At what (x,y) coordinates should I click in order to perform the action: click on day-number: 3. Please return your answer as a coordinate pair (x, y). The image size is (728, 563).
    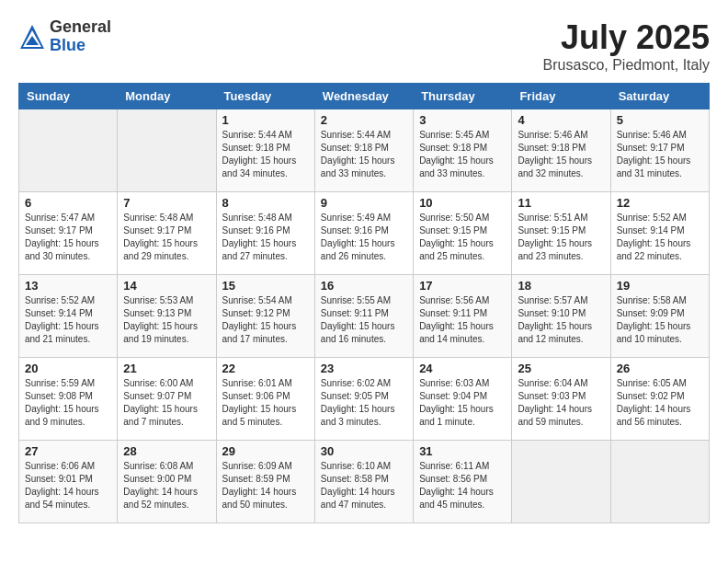
    Looking at the image, I should click on (462, 120).